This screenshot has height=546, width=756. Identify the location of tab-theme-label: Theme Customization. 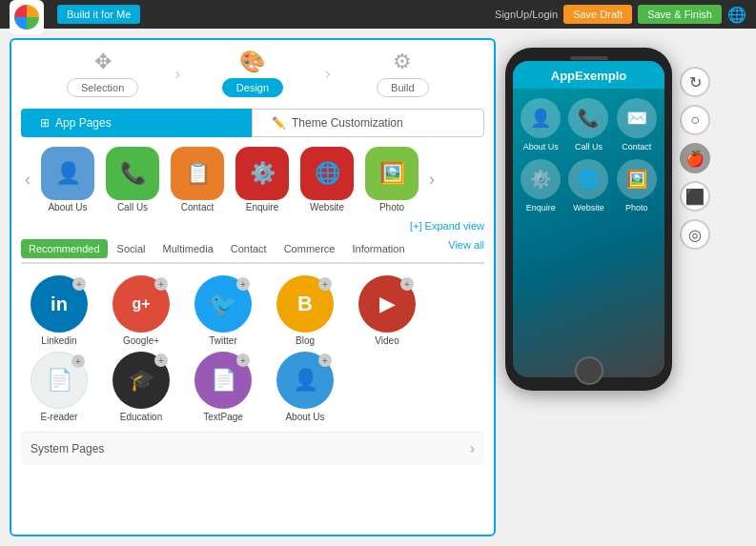
(347, 123).